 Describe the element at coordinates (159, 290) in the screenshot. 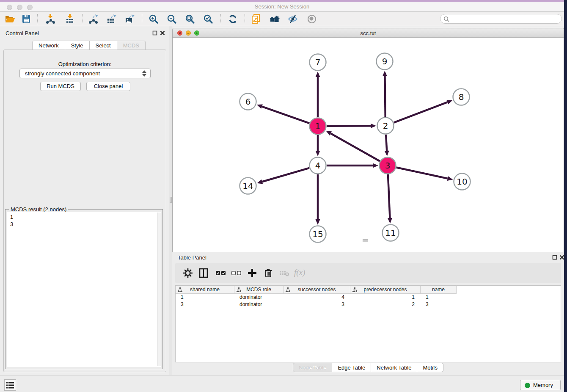

I see `result-scrollbar` at that location.